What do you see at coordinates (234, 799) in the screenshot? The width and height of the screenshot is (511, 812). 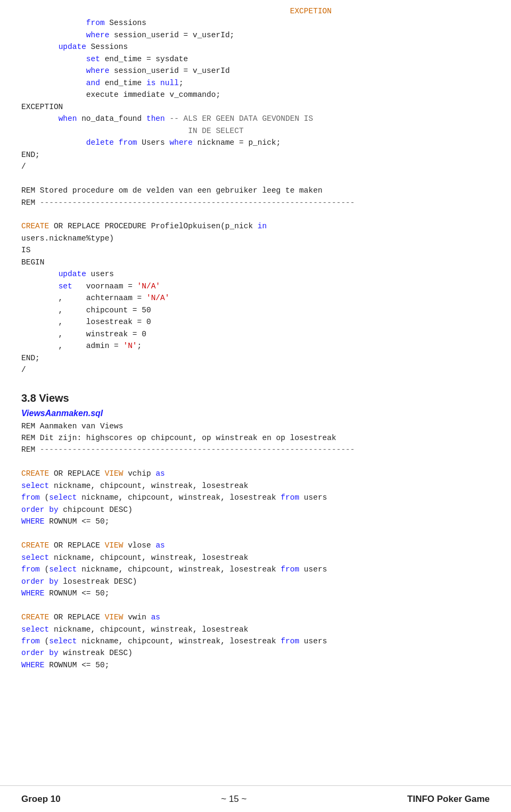 I see `footer-center: ~ 15 ~` at bounding box center [234, 799].